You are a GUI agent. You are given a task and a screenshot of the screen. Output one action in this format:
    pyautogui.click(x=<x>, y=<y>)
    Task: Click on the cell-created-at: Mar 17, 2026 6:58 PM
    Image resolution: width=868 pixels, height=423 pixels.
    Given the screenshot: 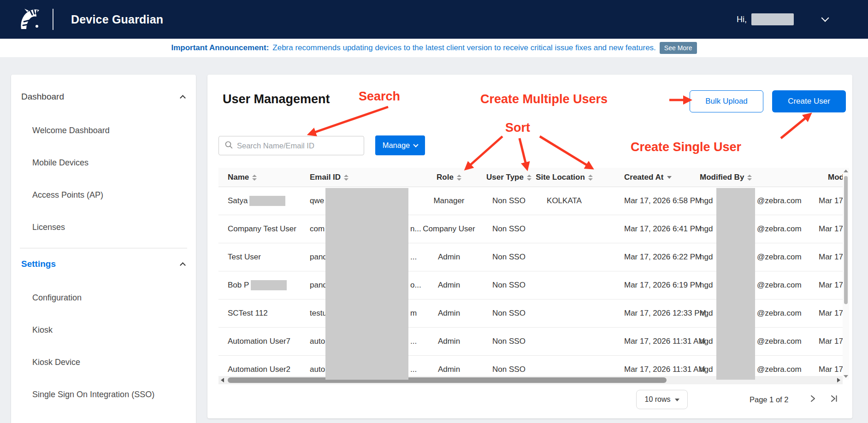 What is the action you would take?
    pyautogui.click(x=663, y=201)
    